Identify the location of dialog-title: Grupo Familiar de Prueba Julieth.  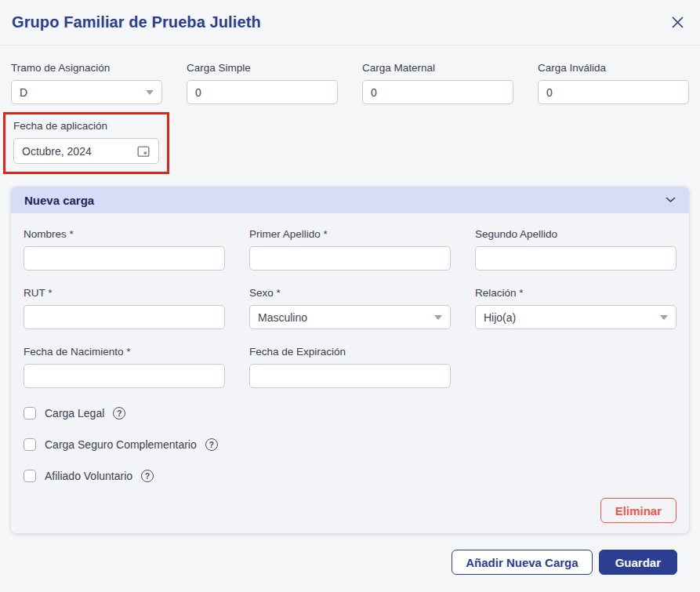
(136, 22).